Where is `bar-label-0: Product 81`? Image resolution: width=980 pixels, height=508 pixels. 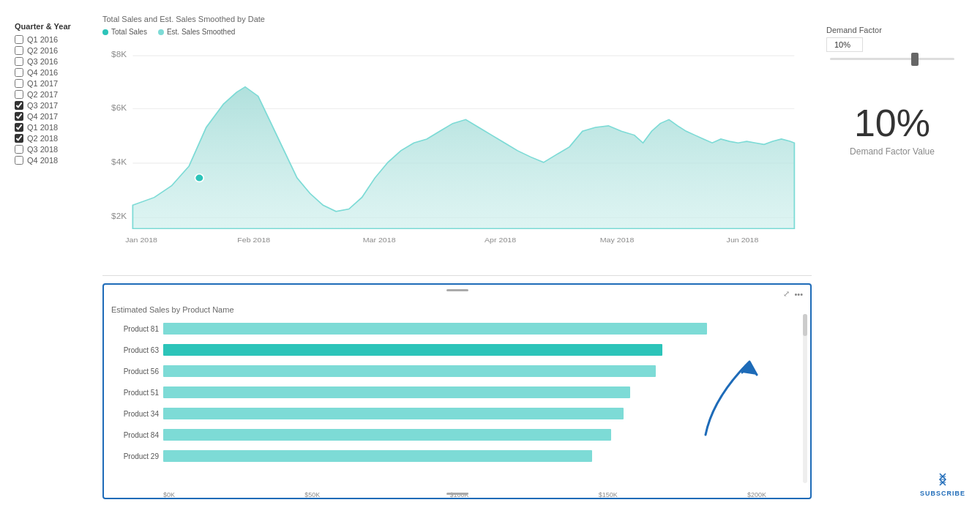 bar-label-0: Product 81 is located at coordinates (135, 329).